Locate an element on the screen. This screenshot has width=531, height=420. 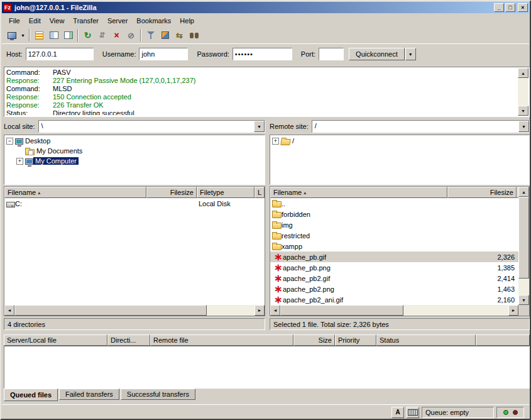
tree-item-my-computer: +My Computer is located at coordinates (134, 161).